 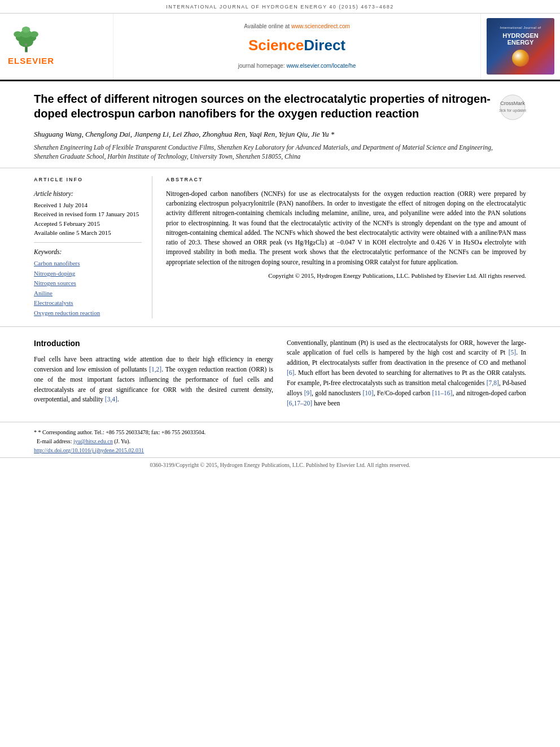 I want to click on keyword-nitrogen-doping: Nitrogen-doping, so click(x=88, y=274).